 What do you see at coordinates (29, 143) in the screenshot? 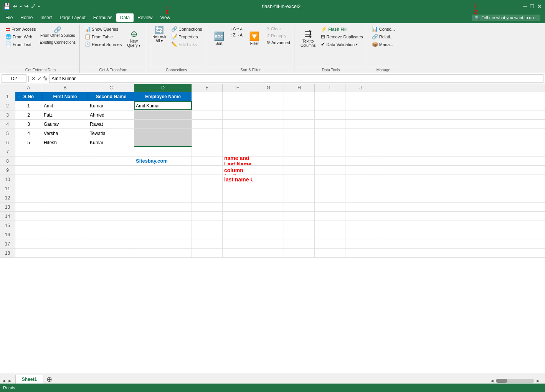
I see `cell-a6: 5` at bounding box center [29, 143].